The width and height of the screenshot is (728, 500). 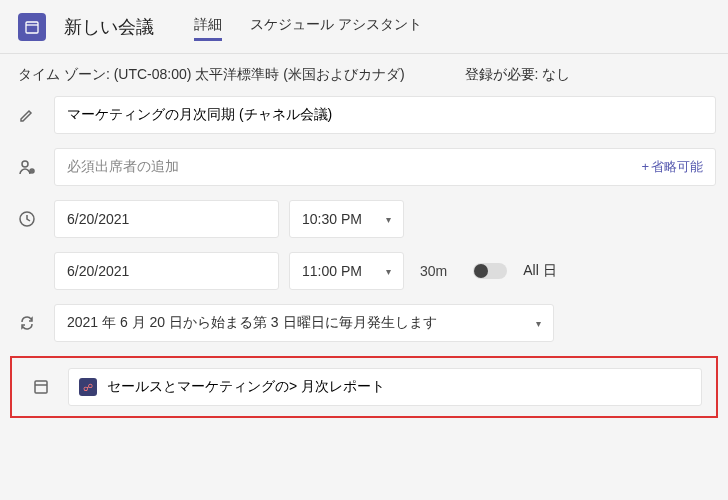 What do you see at coordinates (33, 115) in the screenshot?
I see `edit-icon` at bounding box center [33, 115].